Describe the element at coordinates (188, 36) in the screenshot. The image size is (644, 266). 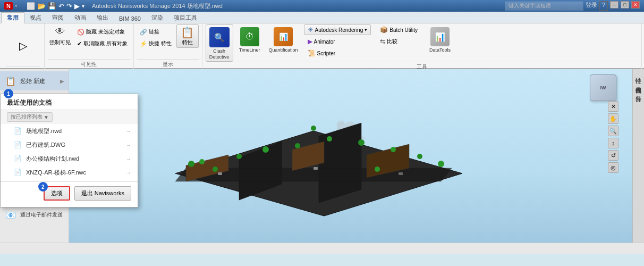
I see `properties-btn: 📋 特性` at that location.